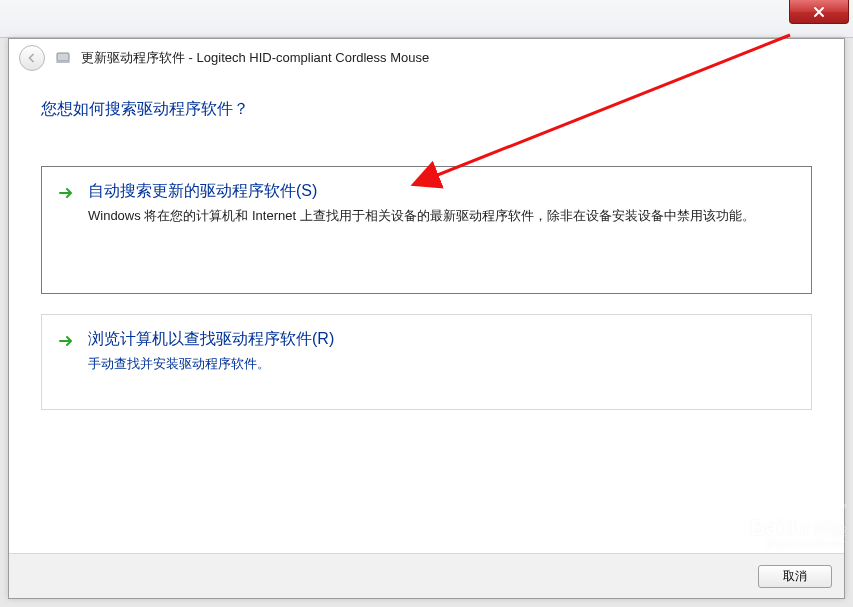 This screenshot has height=607, width=853. Describe the element at coordinates (442, 364) in the screenshot. I see `option-description: 手动查找并安装驱动程序软件。` at that location.